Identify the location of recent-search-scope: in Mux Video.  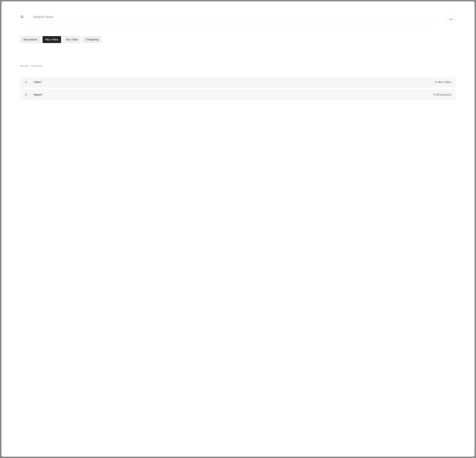
(443, 82).